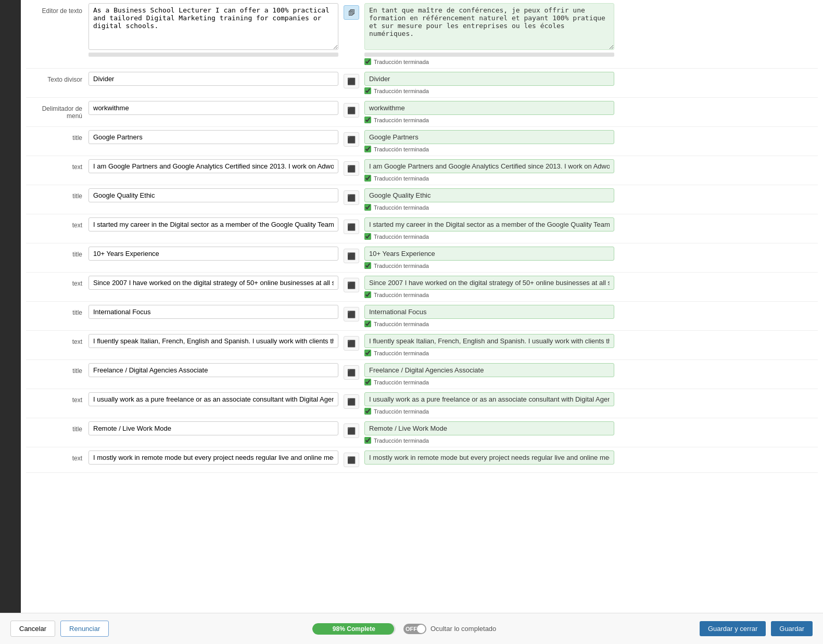 This screenshot has height=644, width=823. Describe the element at coordinates (213, 400) in the screenshot. I see `input-text-freelance` at that location.